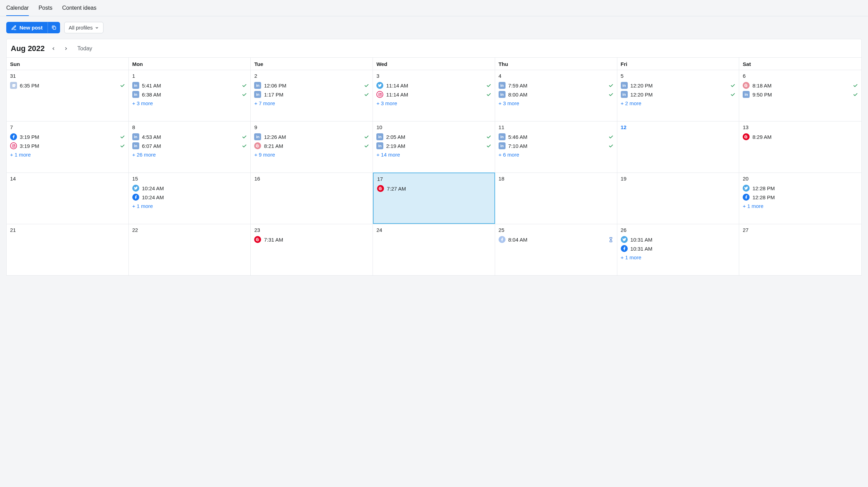 The height and width of the screenshot is (487, 868). Describe the element at coordinates (679, 94) in the screenshot. I see `post-time: 12:20 PM` at that location.